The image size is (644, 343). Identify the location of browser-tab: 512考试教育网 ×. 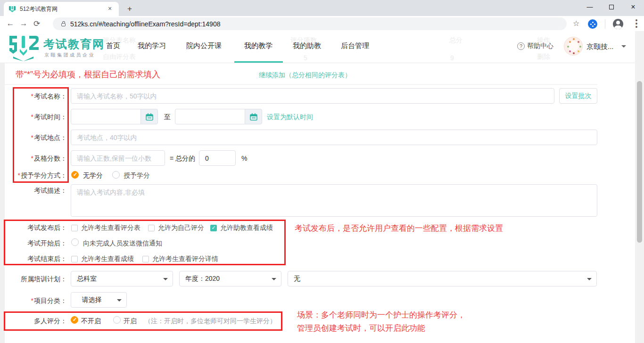
(61, 9).